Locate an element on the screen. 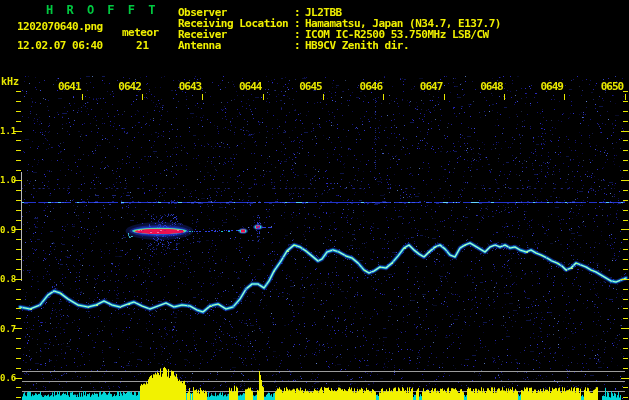  info-row-antenna: Antenna : HB9CV Zenith dir. is located at coordinates (314, 45).